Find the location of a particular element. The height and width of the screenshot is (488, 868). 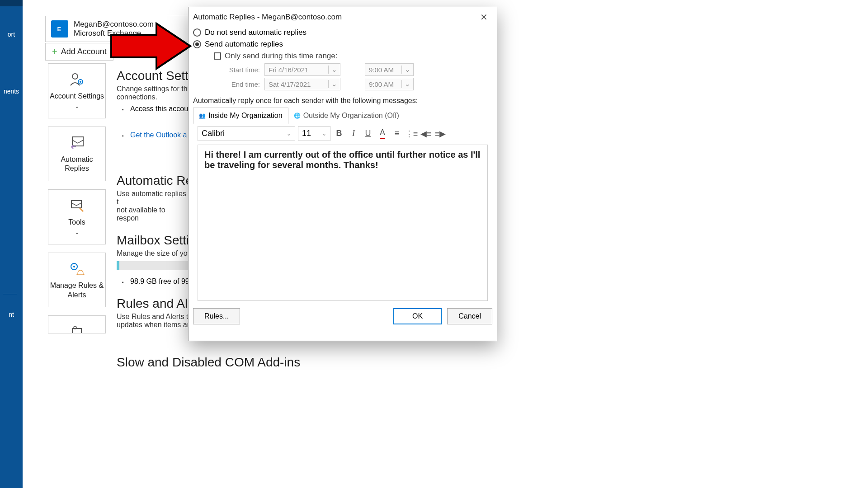

start-label: Start time: is located at coordinates (240, 70).